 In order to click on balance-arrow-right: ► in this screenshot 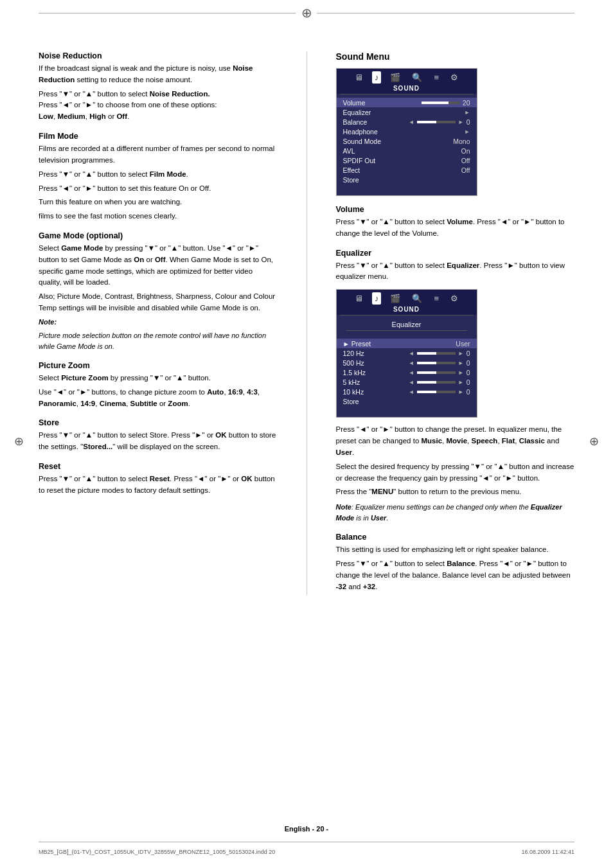, I will do `click(461, 122)`.